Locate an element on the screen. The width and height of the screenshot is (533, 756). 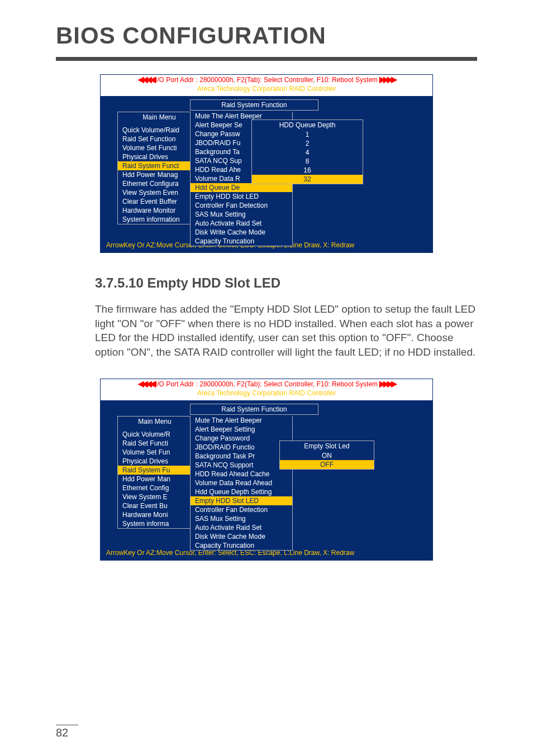
func-item: Background Task Pr is located at coordinates (241, 456).